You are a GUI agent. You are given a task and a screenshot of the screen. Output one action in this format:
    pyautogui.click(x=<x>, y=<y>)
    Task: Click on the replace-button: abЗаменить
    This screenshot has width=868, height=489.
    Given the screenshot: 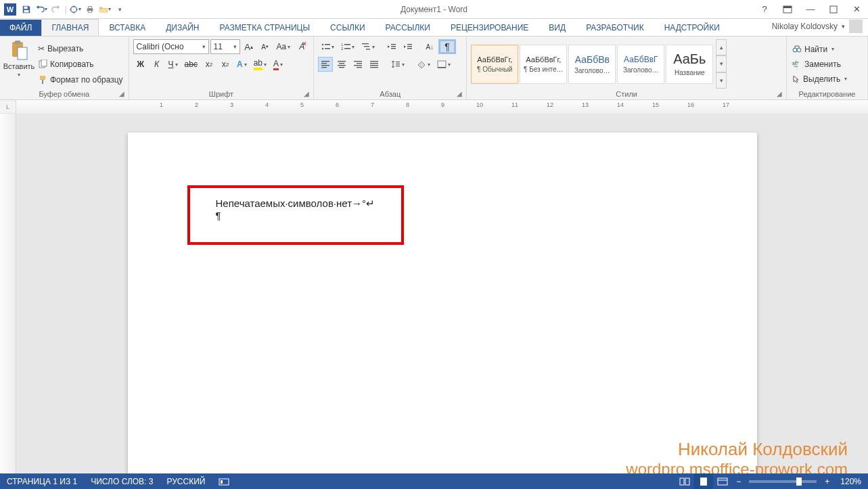 What is the action you would take?
    pyautogui.click(x=820, y=64)
    